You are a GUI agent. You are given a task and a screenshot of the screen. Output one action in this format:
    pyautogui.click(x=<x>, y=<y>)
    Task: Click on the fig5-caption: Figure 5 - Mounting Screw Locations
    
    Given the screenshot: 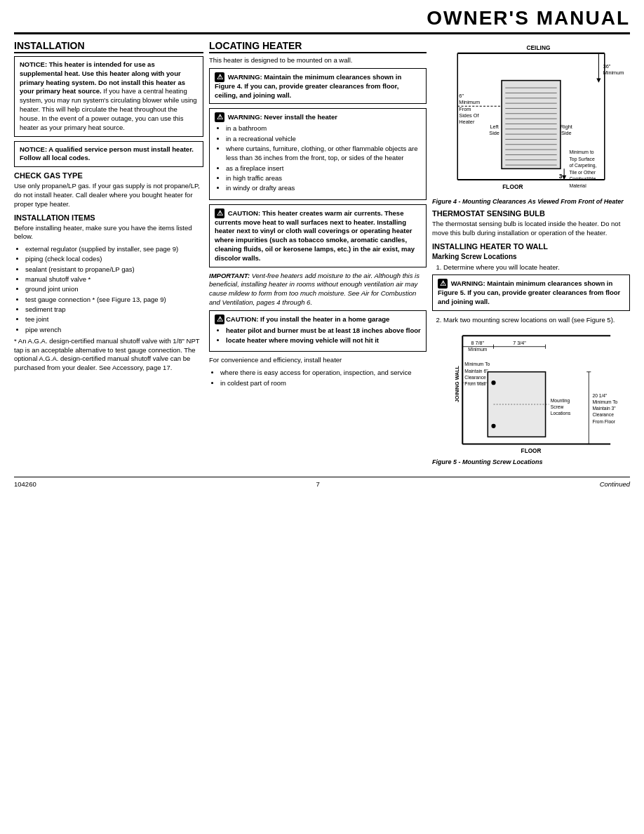 What is the action you would take?
    pyautogui.click(x=531, y=462)
    